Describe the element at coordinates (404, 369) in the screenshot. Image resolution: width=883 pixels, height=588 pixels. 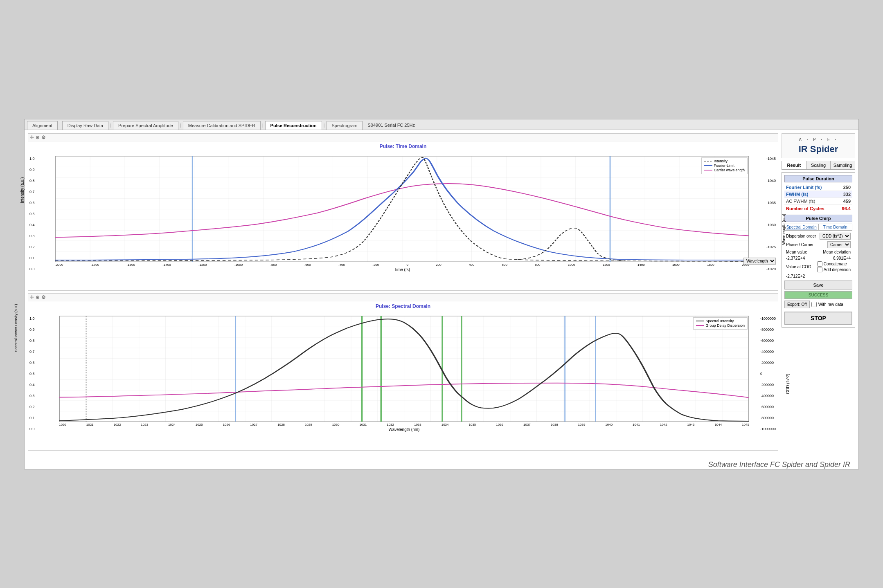
I see `spectral-domain-svg` at that location.